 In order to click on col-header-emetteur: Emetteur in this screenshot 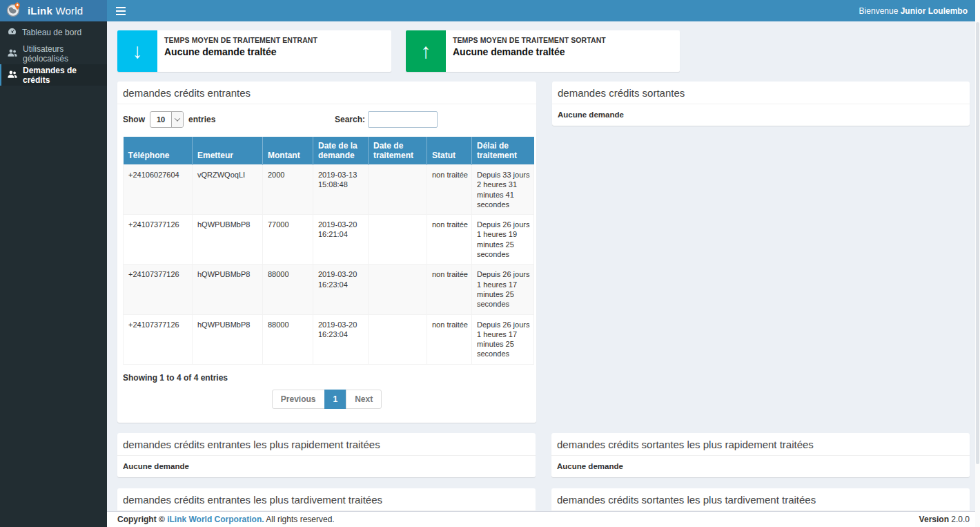, I will do `click(228, 151)`.